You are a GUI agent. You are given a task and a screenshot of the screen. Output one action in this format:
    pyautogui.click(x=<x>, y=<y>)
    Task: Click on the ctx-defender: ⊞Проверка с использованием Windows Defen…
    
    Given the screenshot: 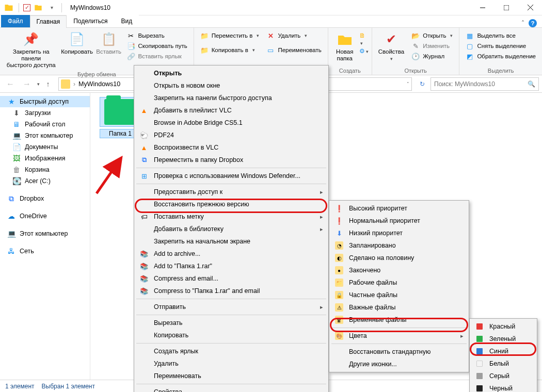 What is the action you would take?
    pyautogui.click(x=231, y=176)
    